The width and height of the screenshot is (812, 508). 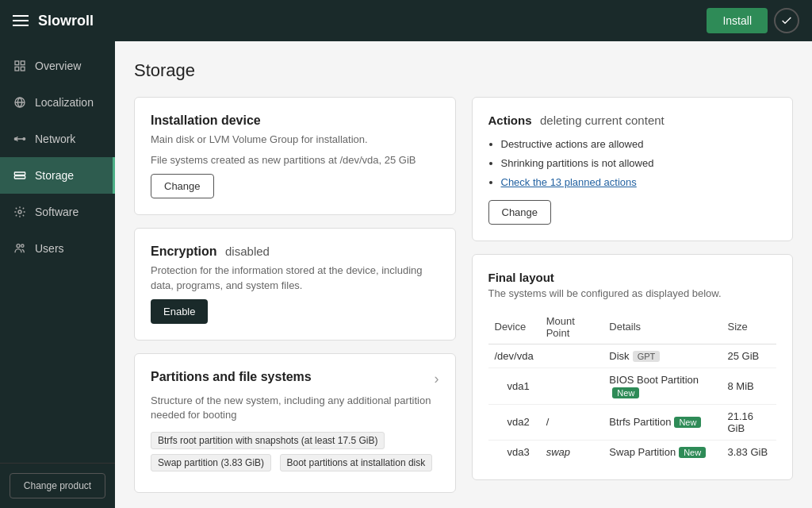 What do you see at coordinates (57, 275) in the screenshot?
I see `sidebar: Overview Localization` at bounding box center [57, 275].